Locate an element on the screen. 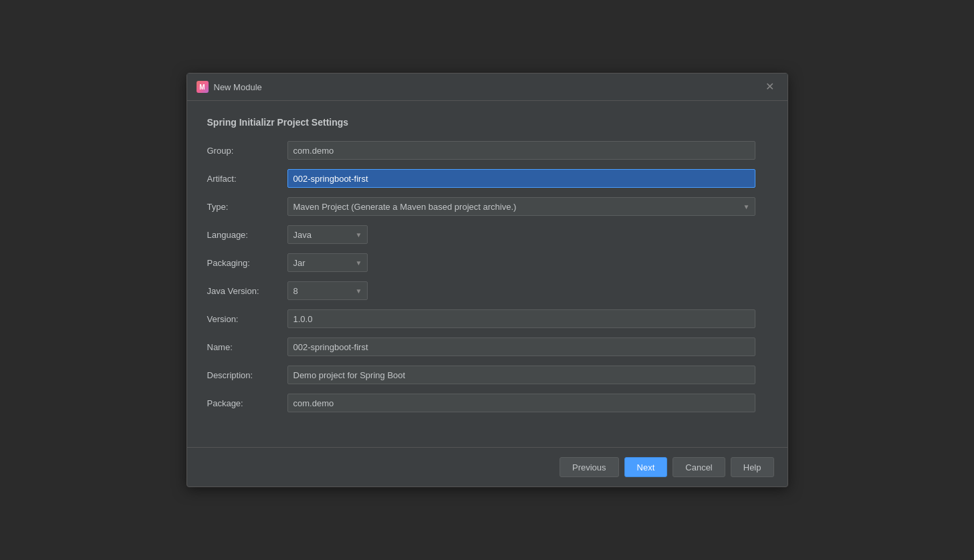 This screenshot has height=560, width=974. language-label: Language: is located at coordinates (247, 235).